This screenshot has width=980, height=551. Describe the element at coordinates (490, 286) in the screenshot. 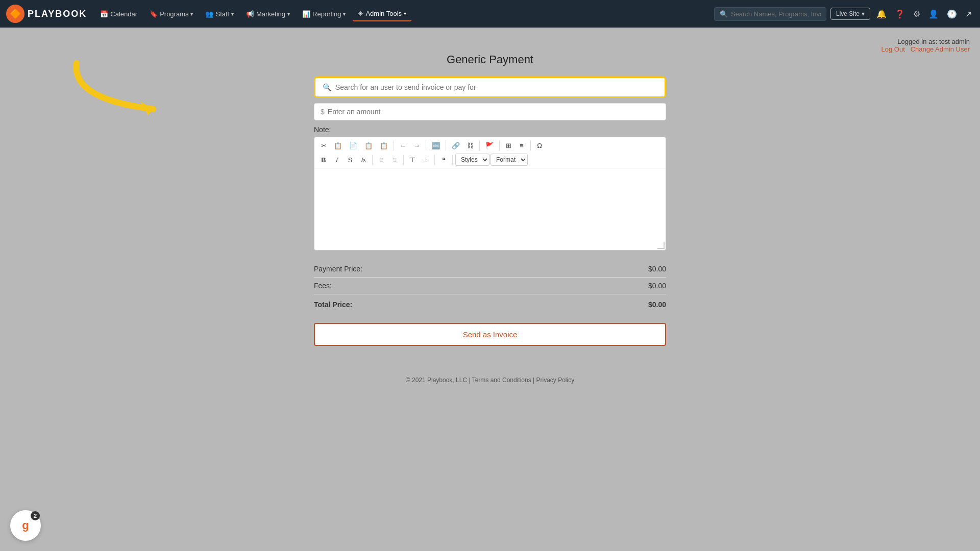

I see `fees-row: Fees: $0.00` at that location.